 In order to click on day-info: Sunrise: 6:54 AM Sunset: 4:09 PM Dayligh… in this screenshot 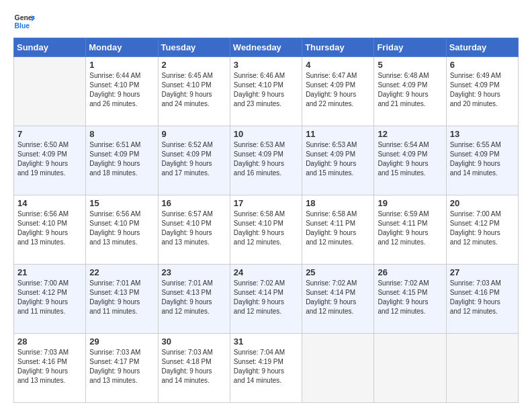, I will do `click(410, 159)`.